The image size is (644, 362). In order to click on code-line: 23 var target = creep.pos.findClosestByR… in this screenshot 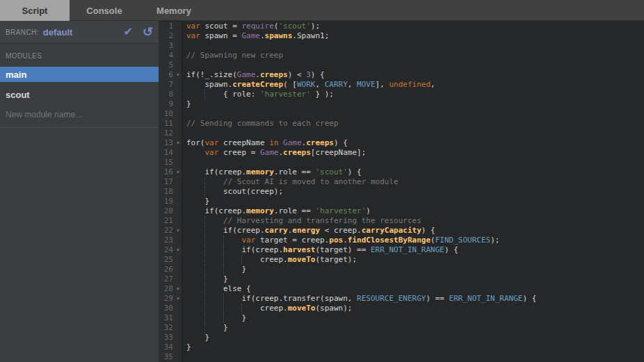, I will do `click(401, 240)`.